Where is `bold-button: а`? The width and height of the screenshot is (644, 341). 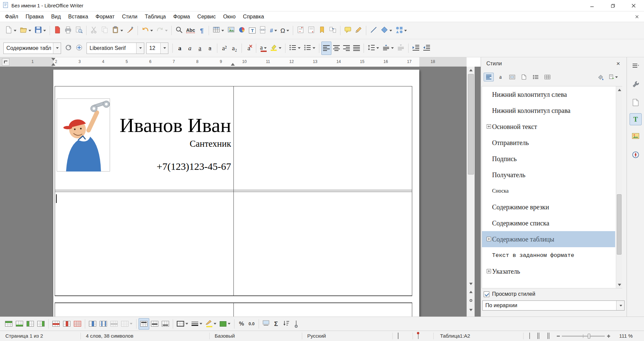
bold-button: а is located at coordinates (180, 48).